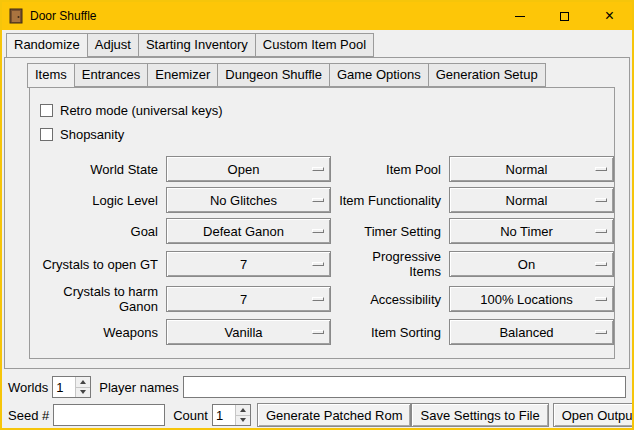 This screenshot has height=430, width=634. Describe the element at coordinates (113, 45) in the screenshot. I see `tab-adjust: Adjust` at that location.